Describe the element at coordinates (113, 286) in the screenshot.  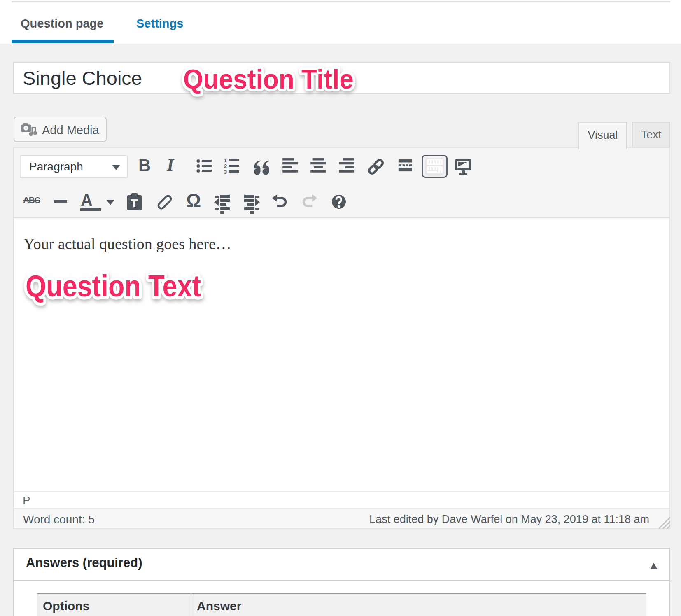
I see `svg-text: Question Text` at that location.